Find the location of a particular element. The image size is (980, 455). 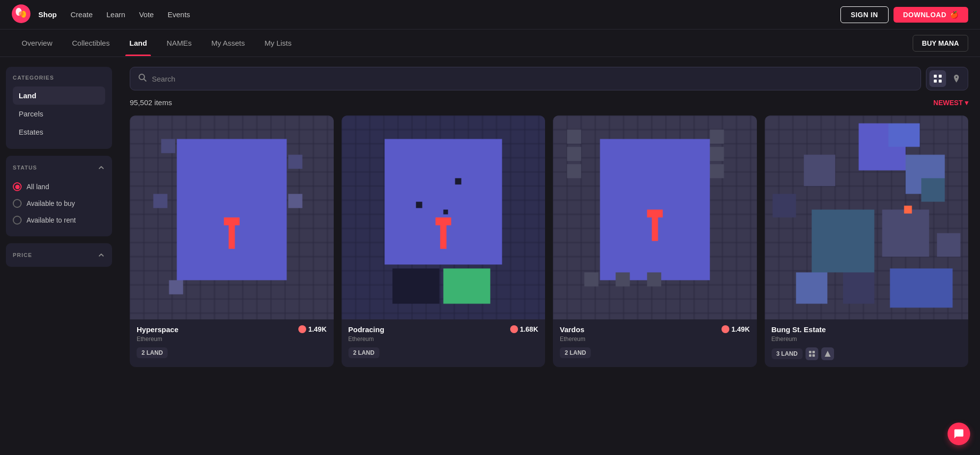

card-name-bung: Bung St. Estate is located at coordinates (799, 329).